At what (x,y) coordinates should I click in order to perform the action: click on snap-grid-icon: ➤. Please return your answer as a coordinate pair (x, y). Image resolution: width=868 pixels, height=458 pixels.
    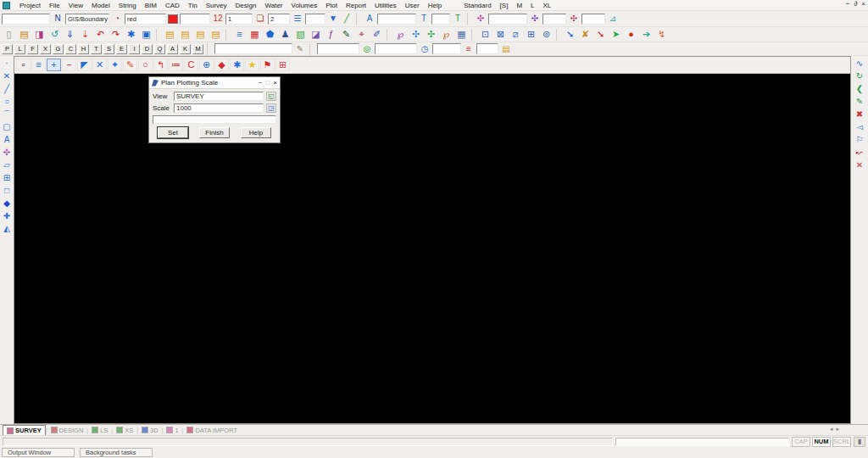
    Looking at the image, I should click on (615, 34).